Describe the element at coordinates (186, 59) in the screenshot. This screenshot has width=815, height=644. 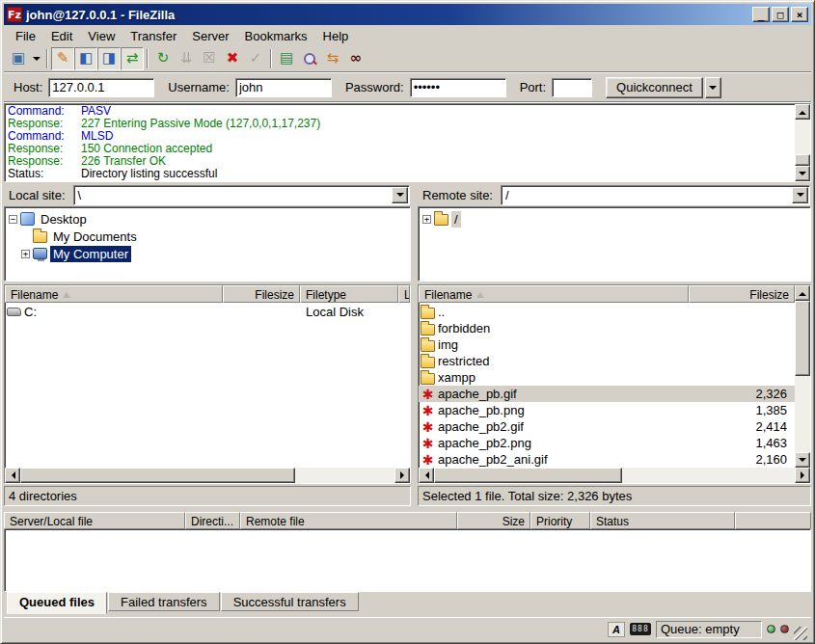
I see `process-queue-button: ⇊` at that location.